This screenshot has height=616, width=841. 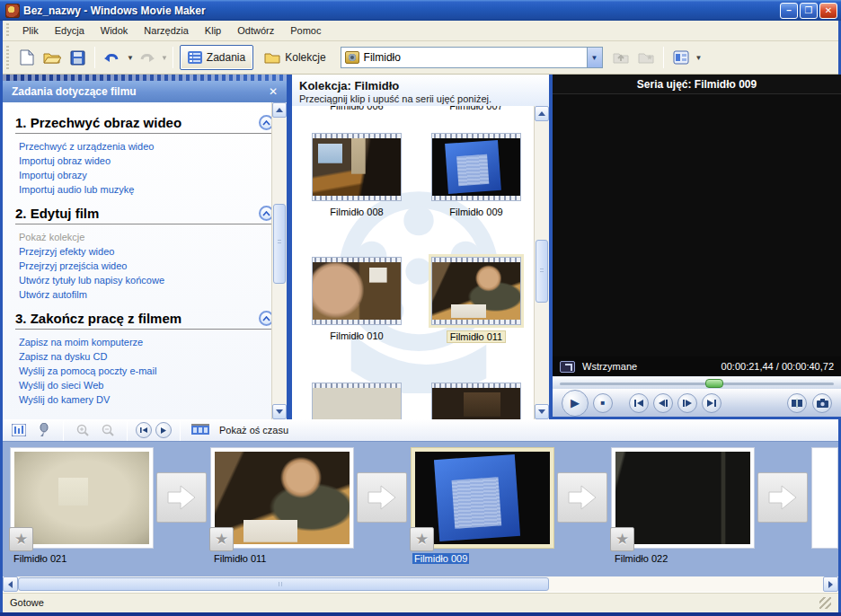 What do you see at coordinates (830, 584) in the screenshot?
I see `scroll-right-button` at bounding box center [830, 584].